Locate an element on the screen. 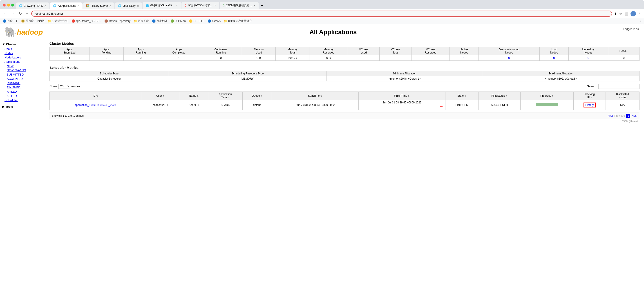  hadoop-logo: 🐘 hadoop is located at coordinates (24, 32).